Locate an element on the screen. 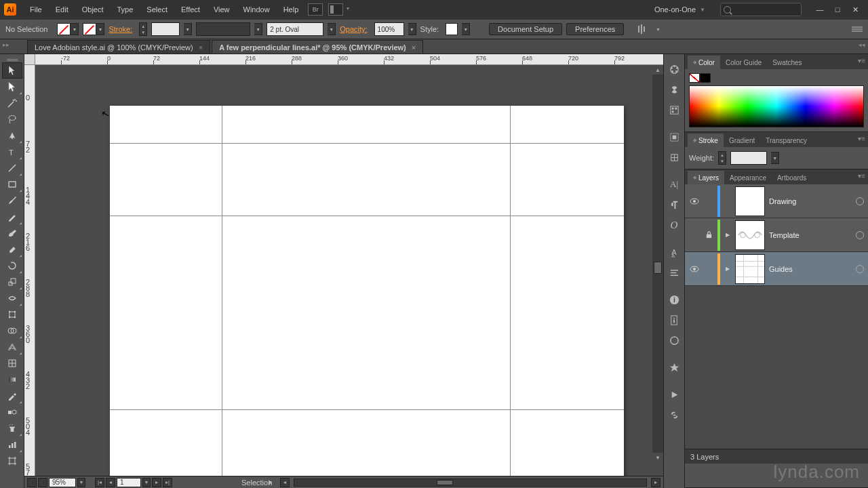 This screenshot has width=868, height=488. artboard-tool is located at coordinates (12, 461).